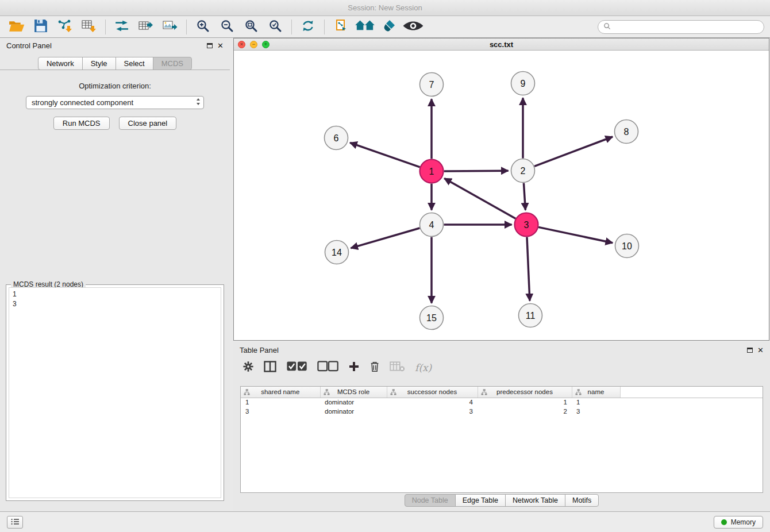 The height and width of the screenshot is (532, 770). Describe the element at coordinates (241, 45) in the screenshot. I see `close-window-button: ×` at that location.